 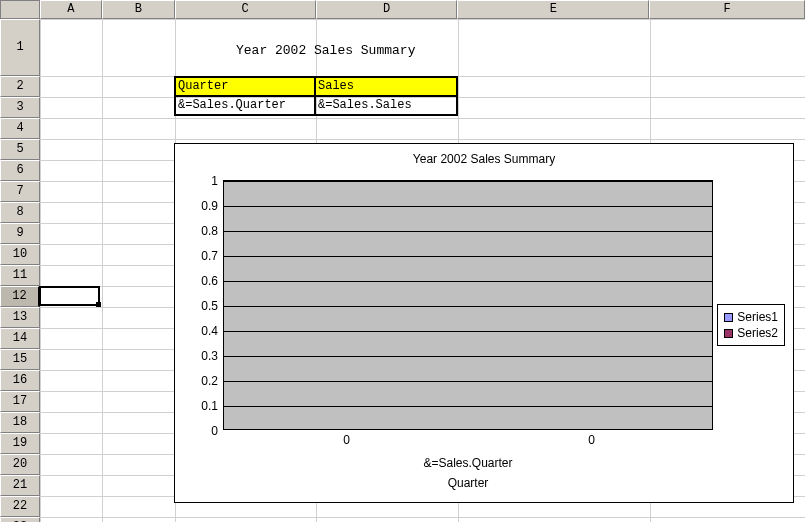 What do you see at coordinates (20, 192) in the screenshot?
I see `row-header-7: 7` at bounding box center [20, 192].